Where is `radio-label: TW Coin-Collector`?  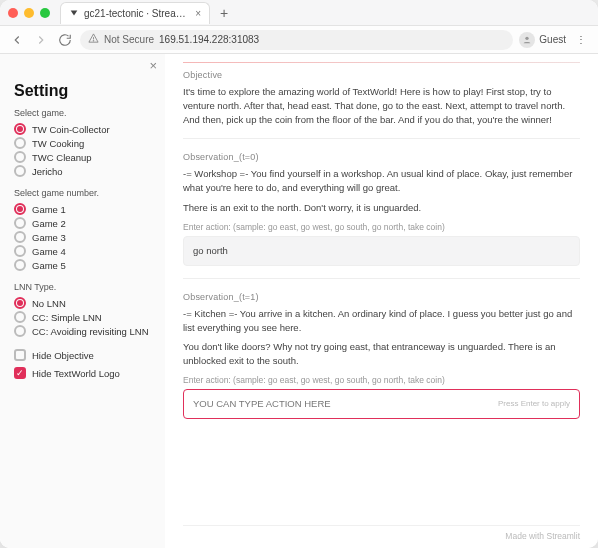
radio-label: TW Coin-Collector is located at coordinates (71, 130).